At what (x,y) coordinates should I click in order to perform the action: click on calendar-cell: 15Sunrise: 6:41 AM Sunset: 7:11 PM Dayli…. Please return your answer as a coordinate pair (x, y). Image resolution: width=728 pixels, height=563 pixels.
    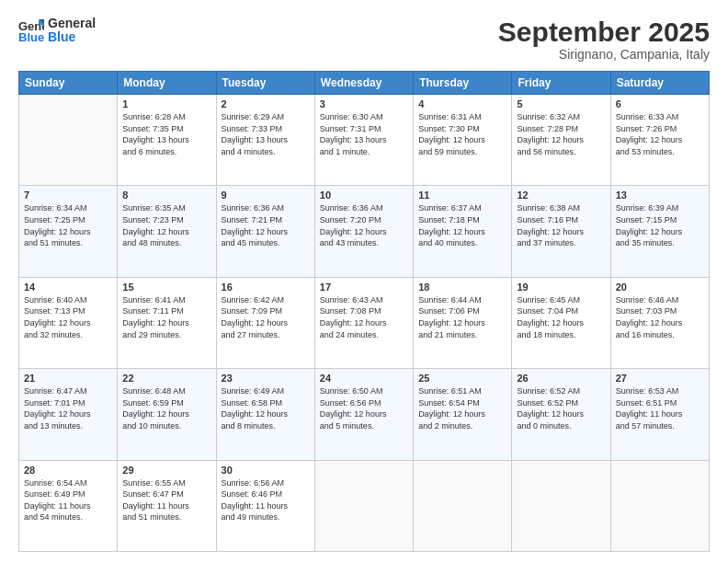
    Looking at the image, I should click on (167, 322).